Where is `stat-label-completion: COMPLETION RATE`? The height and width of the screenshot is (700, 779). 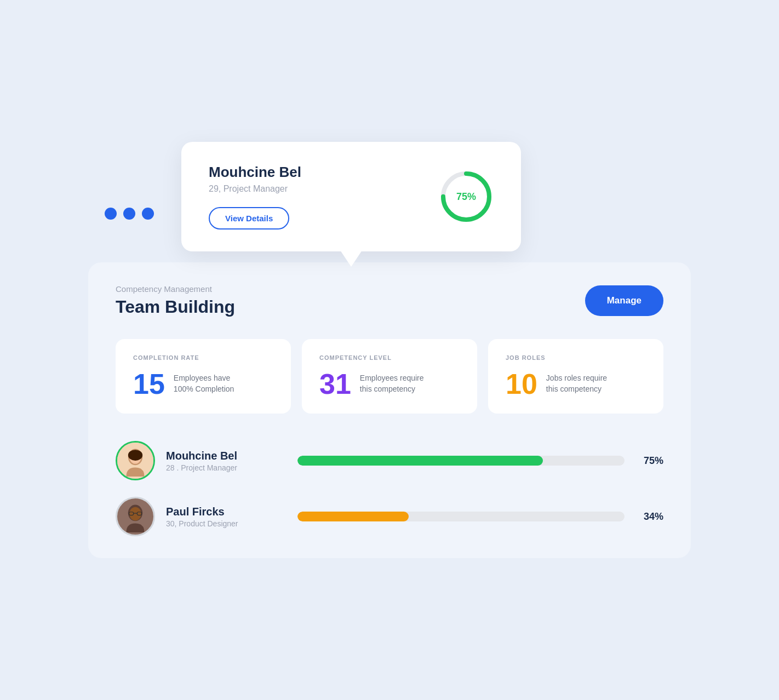 stat-label-completion: COMPLETION RATE is located at coordinates (203, 358).